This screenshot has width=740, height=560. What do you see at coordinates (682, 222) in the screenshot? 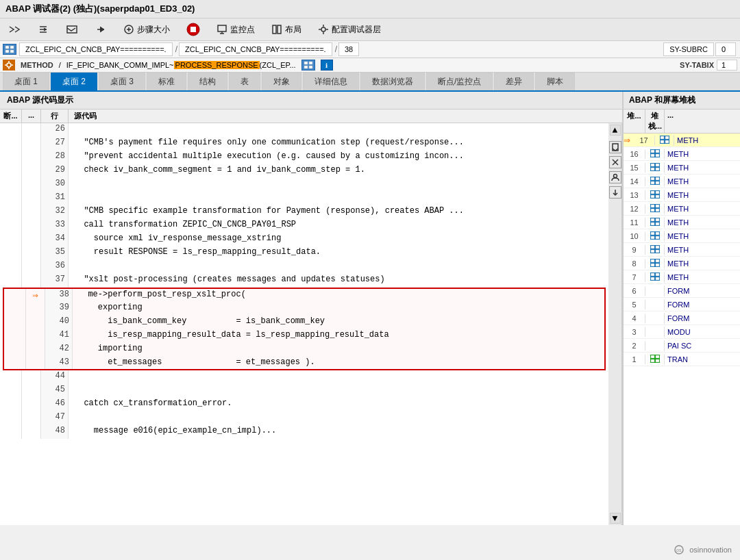
I see `stack-row-11: 11METH` at bounding box center [682, 222].